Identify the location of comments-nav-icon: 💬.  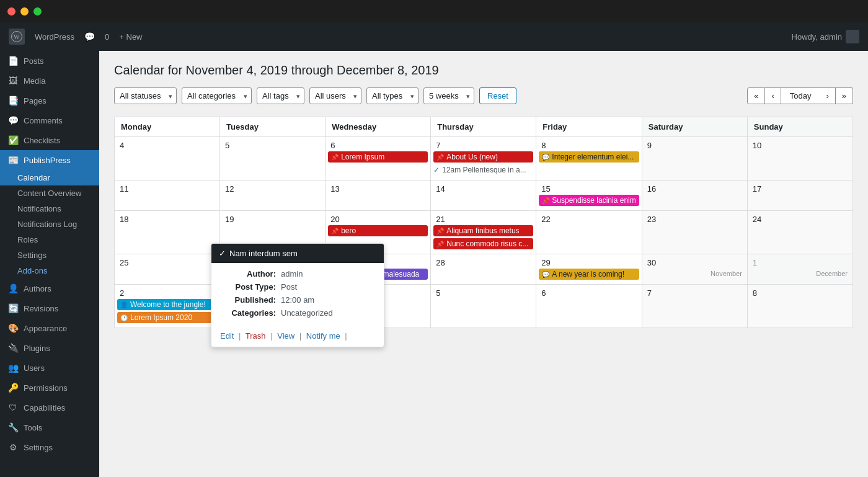
(13, 120).